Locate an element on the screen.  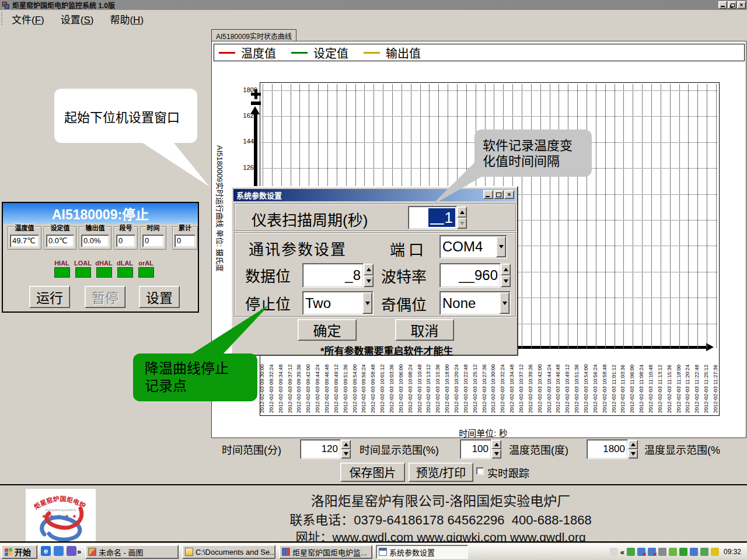
window-titlebar: 炬星窑炉国炬电炉监控系统 1.0版 × is located at coordinates (374, 5).